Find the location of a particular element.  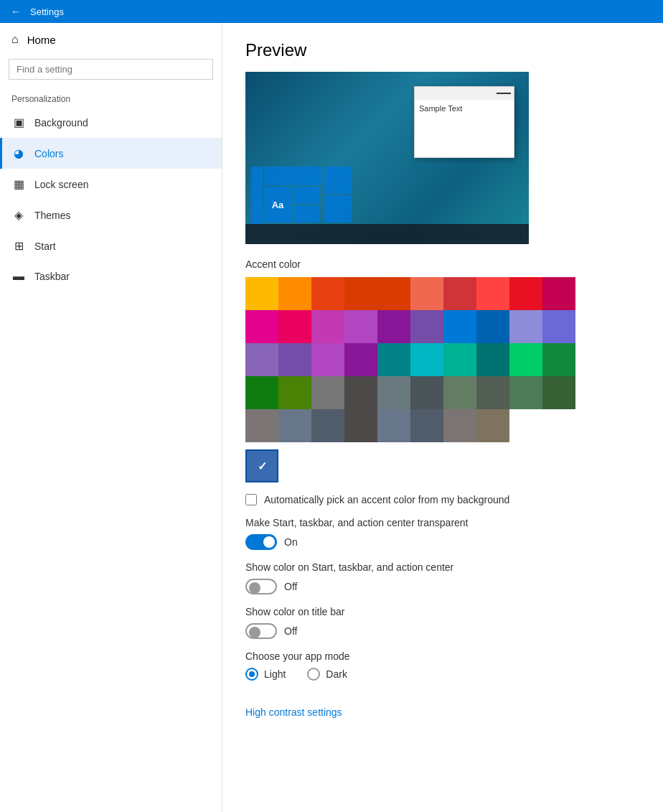

show-color-title-state: Off is located at coordinates (291, 631).